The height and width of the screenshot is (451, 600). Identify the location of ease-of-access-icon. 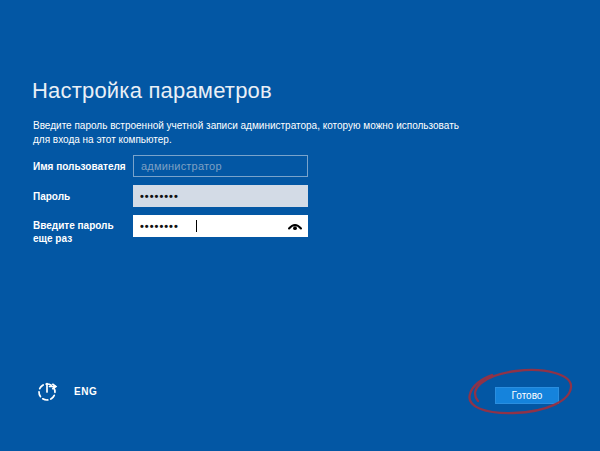
(47, 391).